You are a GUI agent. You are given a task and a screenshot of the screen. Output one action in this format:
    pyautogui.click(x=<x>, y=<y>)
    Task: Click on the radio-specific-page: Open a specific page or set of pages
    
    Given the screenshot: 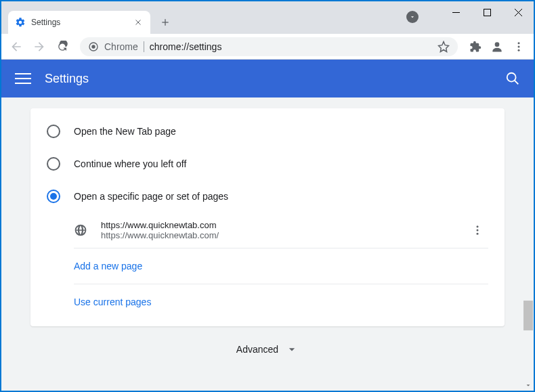 What is the action you would take?
    pyautogui.click(x=268, y=196)
    